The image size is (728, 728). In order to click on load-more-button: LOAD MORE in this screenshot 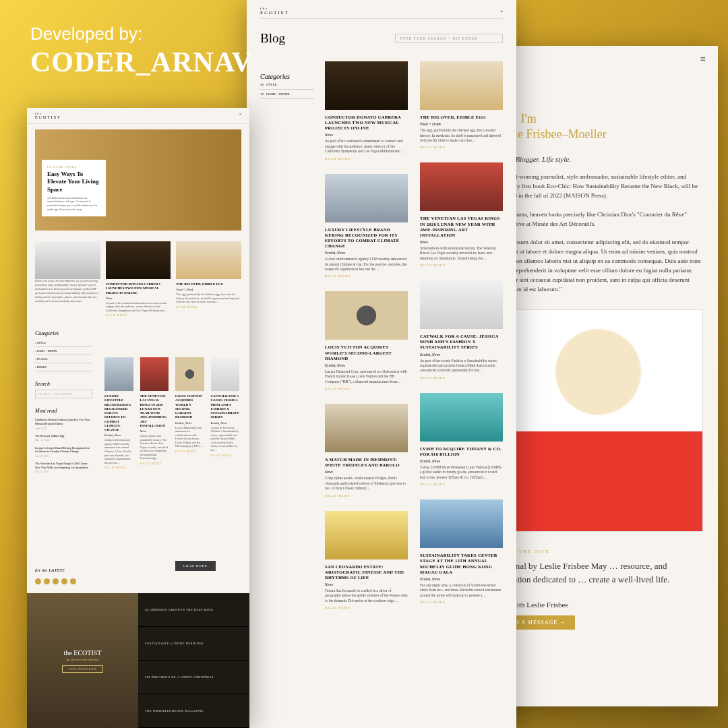, I will do `click(195, 566)`.